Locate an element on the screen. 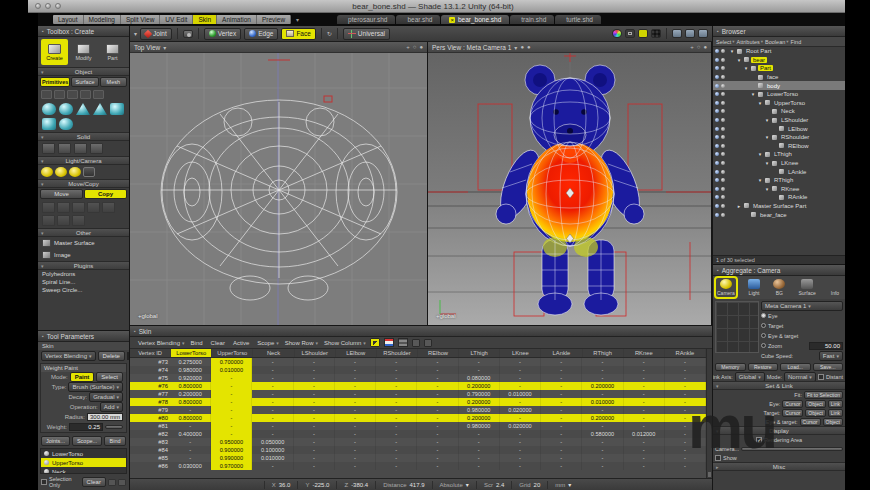 The image size is (870, 490). joint-list-item: UpperTorso is located at coordinates (84, 462).